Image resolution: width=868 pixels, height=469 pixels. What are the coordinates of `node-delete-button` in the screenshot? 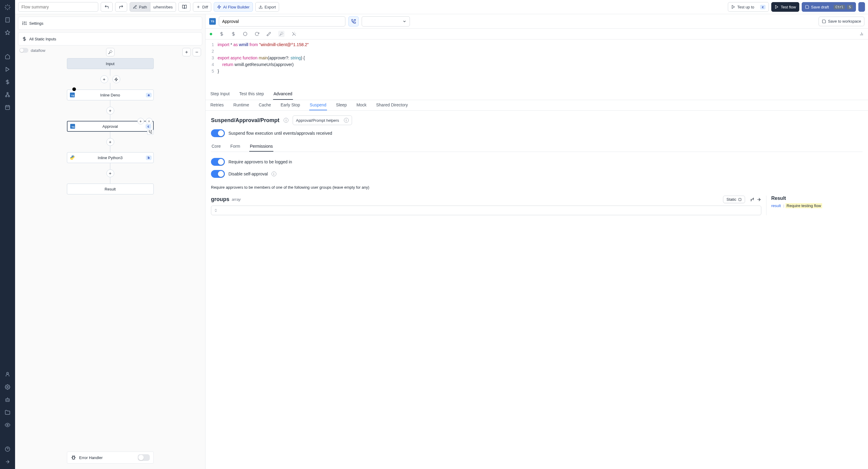 It's located at (149, 121).